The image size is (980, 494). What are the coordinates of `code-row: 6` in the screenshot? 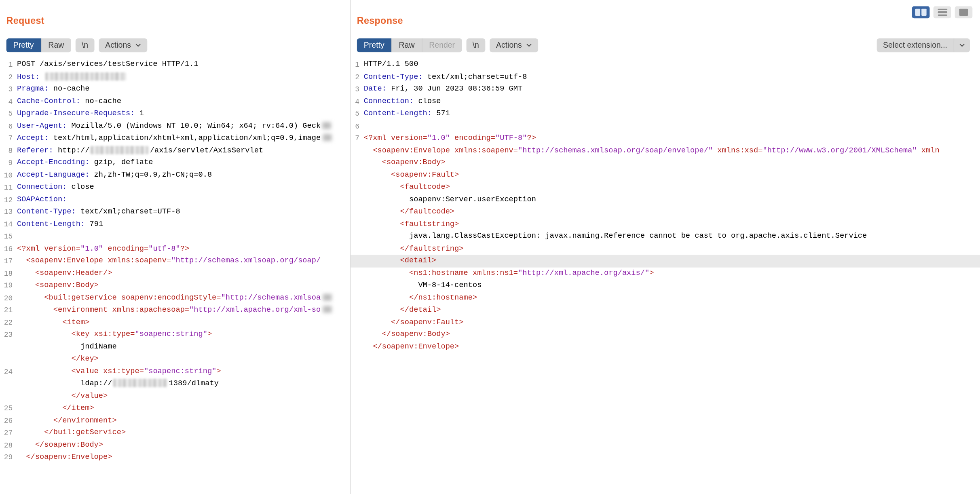 It's located at (665, 126).